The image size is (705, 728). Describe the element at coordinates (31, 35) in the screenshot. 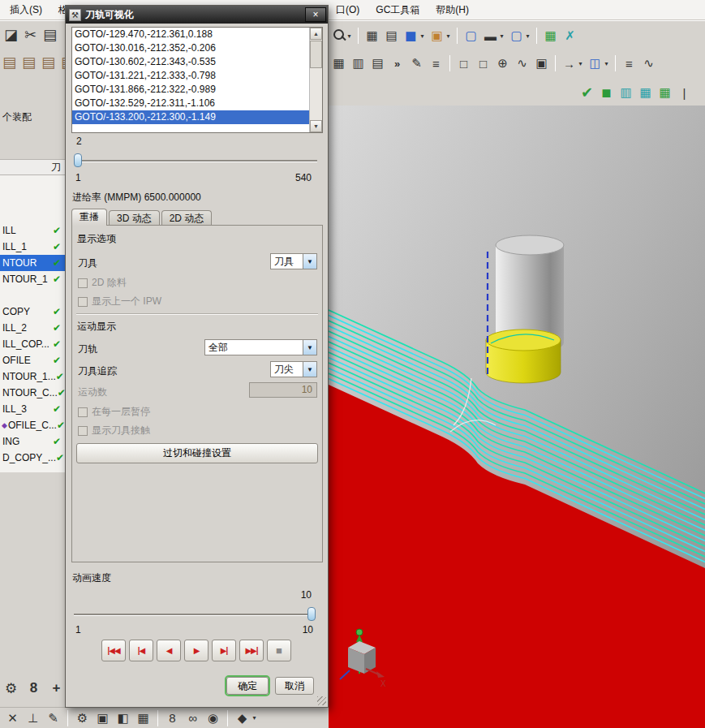

I see `toolbar-icon: ✂` at that location.